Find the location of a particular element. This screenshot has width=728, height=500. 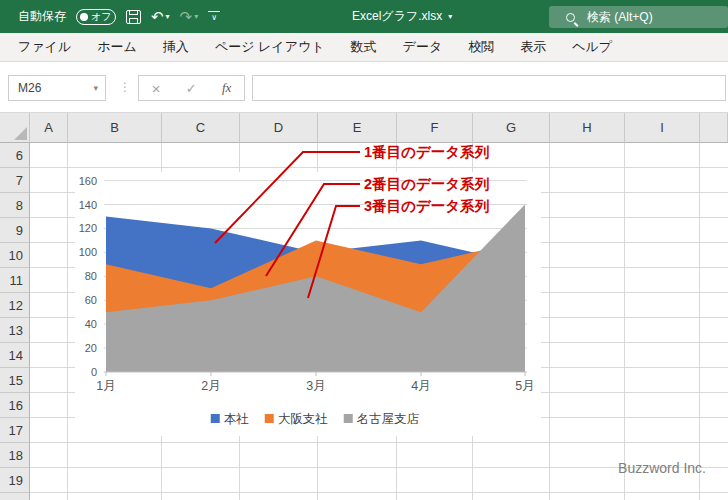

row-header-12: 12 is located at coordinates (15, 306).